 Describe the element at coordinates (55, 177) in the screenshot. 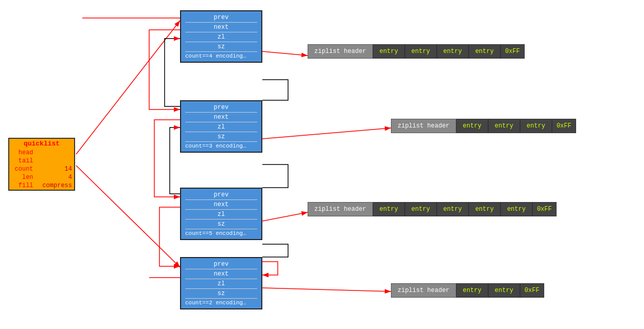

I see `field-val: 4` at that location.